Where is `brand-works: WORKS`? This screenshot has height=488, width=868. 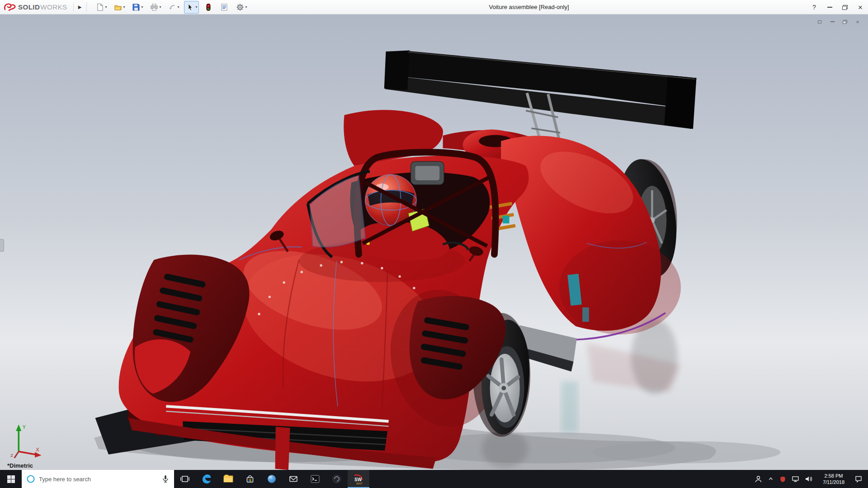
brand-works: WORKS is located at coordinates (53, 7).